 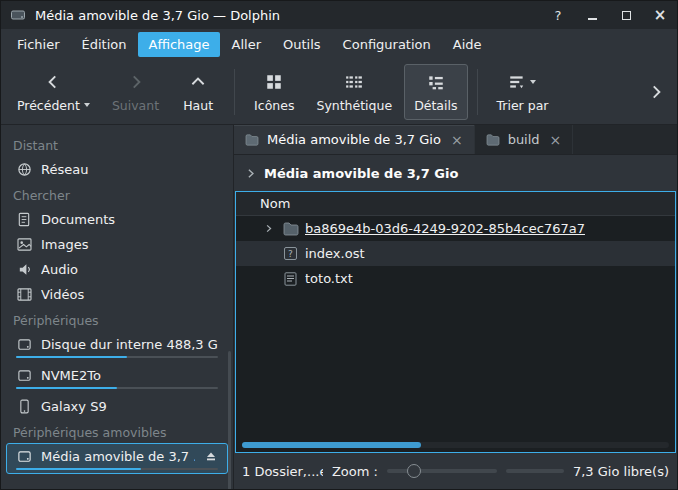 What do you see at coordinates (117, 378) in the screenshot?
I see `sidebar-item-nvme2to: NVME2To` at bounding box center [117, 378].